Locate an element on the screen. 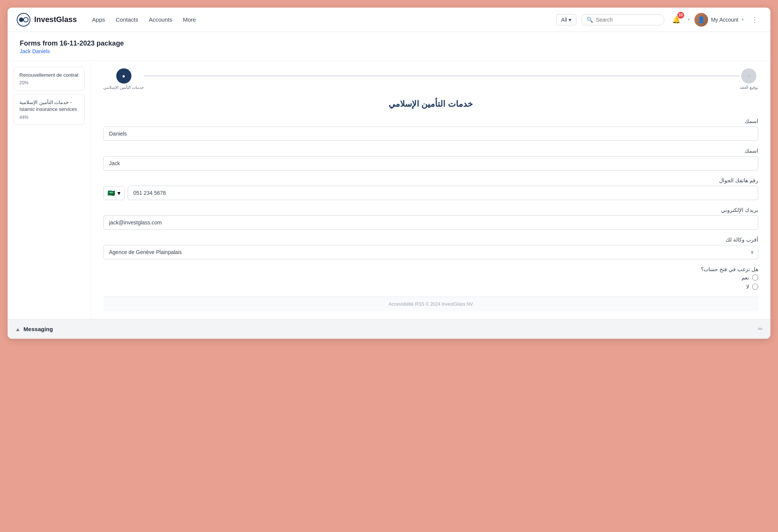 Image resolution: width=778 pixels, height=532 pixels. step-2-label: توقيع العقد is located at coordinates (749, 87).